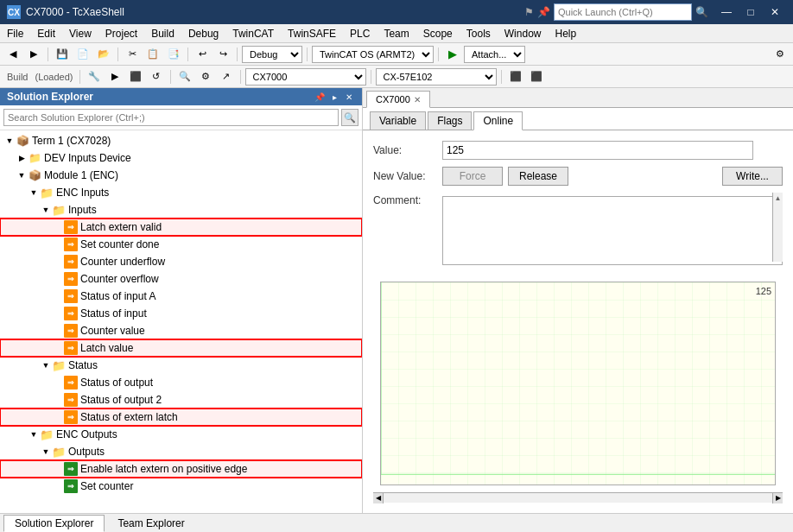 The height and width of the screenshot is (532, 793). I want to click on menu-edit: Edit, so click(47, 34).